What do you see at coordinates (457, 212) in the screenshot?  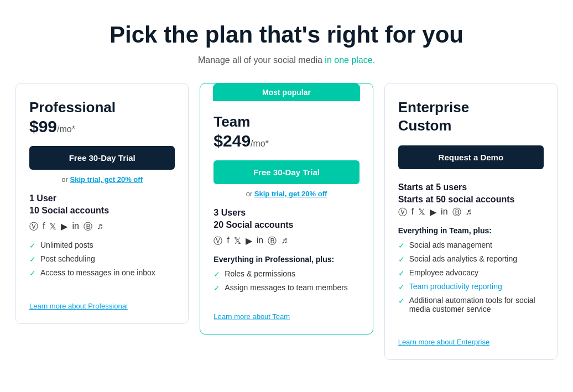 I see `icon-pinterest-enterprise: Ⓑ` at bounding box center [457, 212].